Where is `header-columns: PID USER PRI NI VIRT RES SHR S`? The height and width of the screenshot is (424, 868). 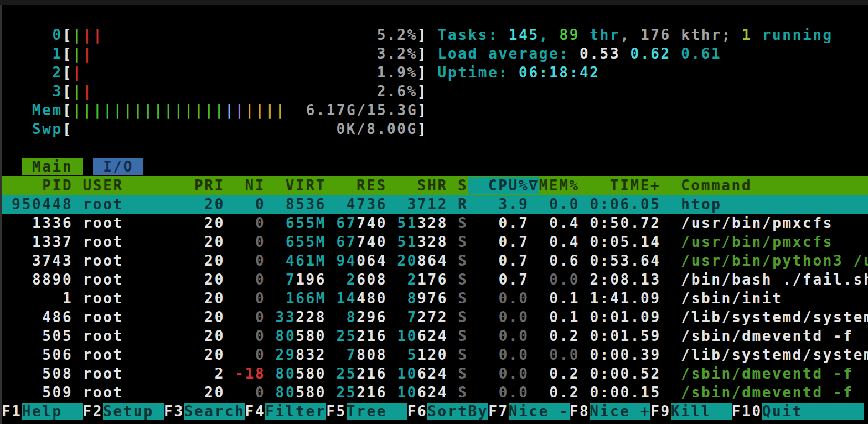 header-columns: PID USER PRI NI VIRT RES SHR S is located at coordinates (235, 185).